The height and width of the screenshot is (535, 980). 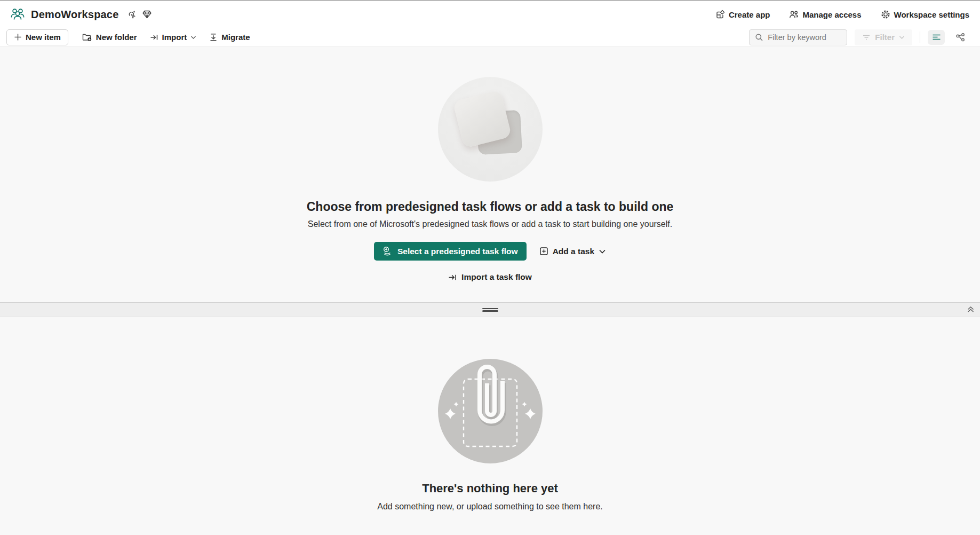 What do you see at coordinates (147, 14) in the screenshot?
I see `diamond-icon` at bounding box center [147, 14].